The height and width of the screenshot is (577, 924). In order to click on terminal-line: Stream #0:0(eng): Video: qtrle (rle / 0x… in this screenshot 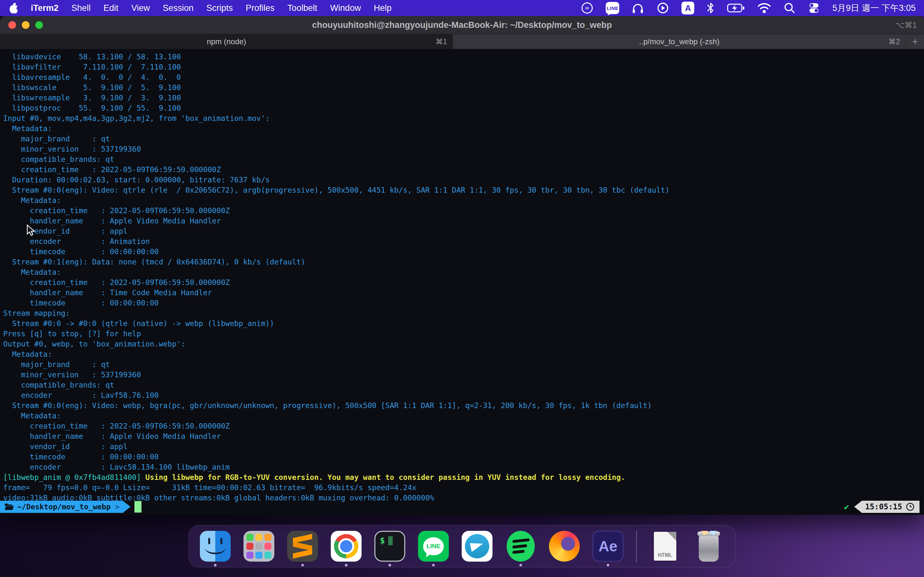, I will do `click(464, 190)`.